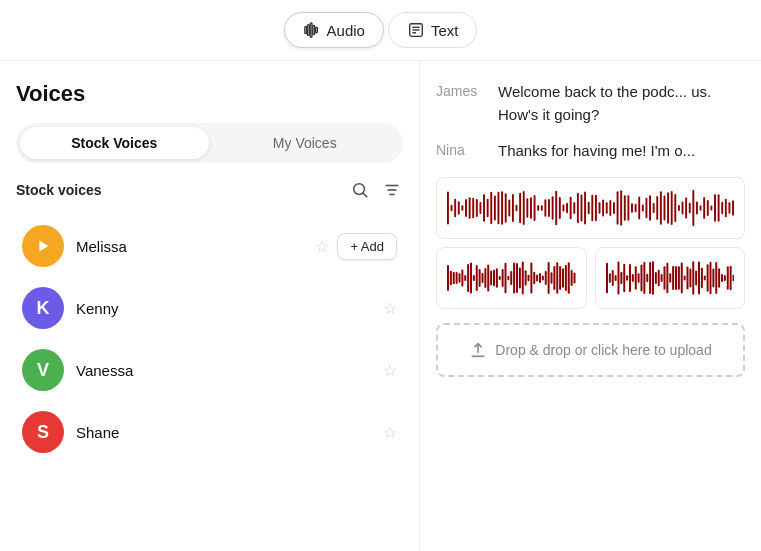 This screenshot has width=761, height=551. I want to click on voice-item-melissa: Melissa ☆ + Add, so click(210, 246).